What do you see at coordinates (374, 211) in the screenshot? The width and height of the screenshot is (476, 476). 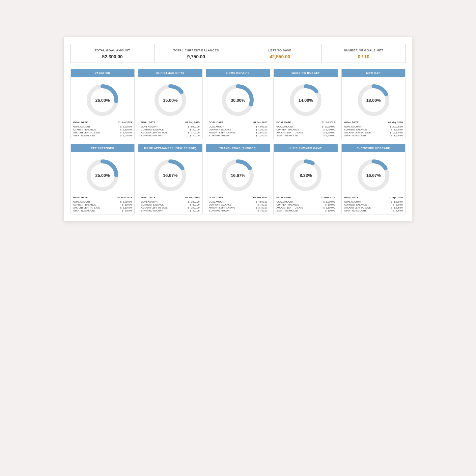 I see `detail-row-1-4-3: STARTING AMOUNT $ 300.00` at bounding box center [374, 211].